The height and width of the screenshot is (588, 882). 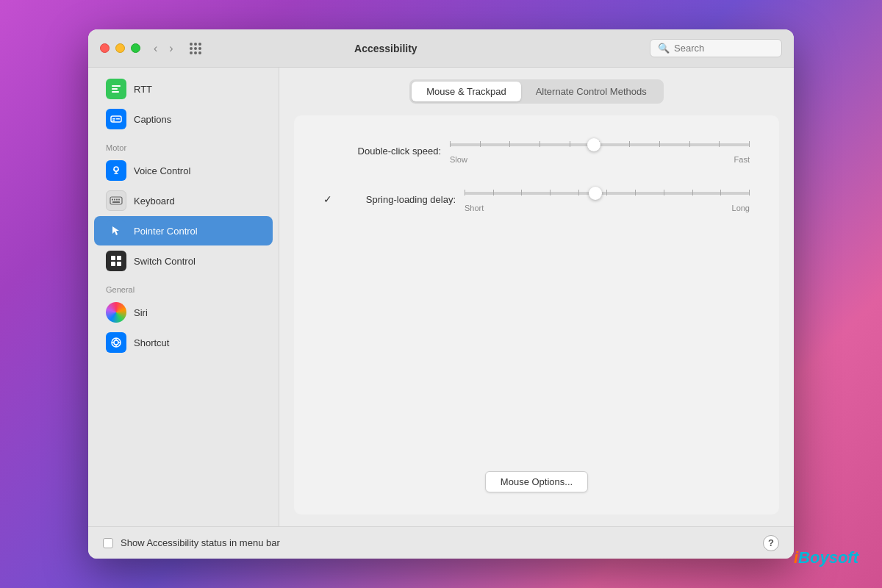 I want to click on double-click-slow: Slow, so click(x=459, y=159).